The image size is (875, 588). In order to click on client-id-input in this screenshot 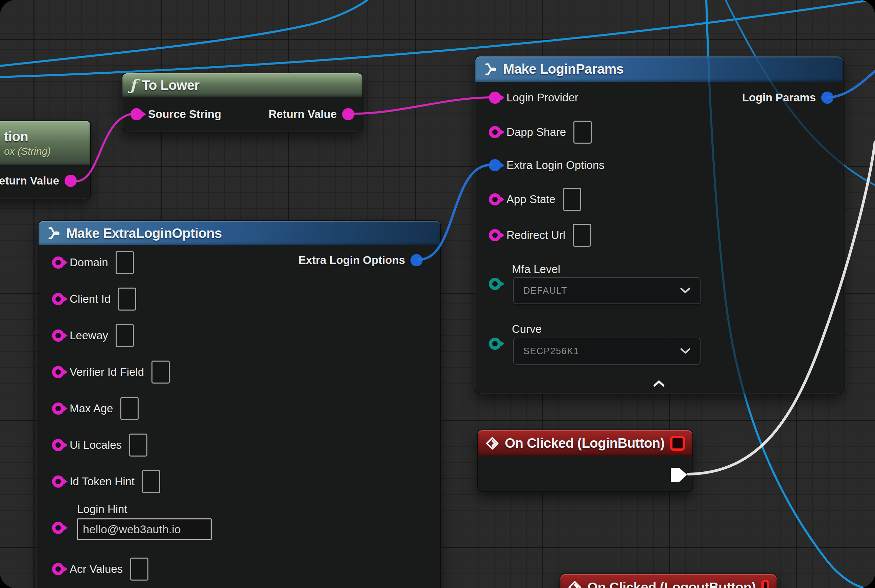, I will do `click(127, 299)`.